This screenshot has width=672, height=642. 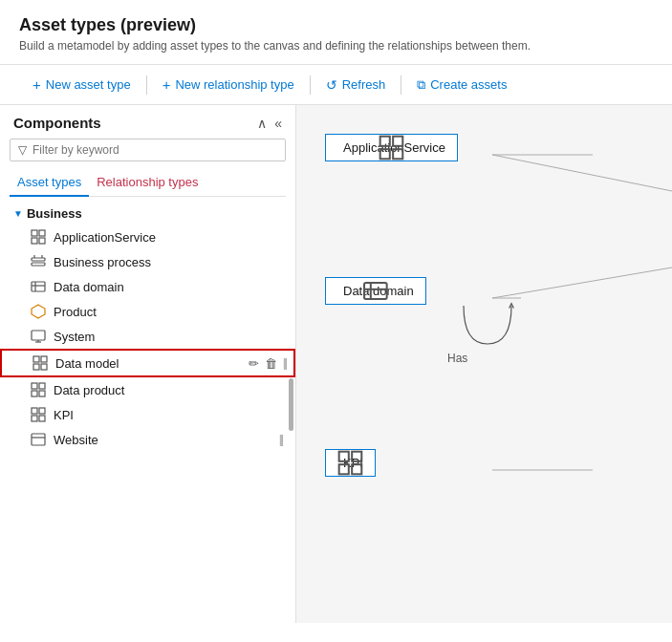 What do you see at coordinates (168, 415) in the screenshot?
I see `item-label: KPI` at bounding box center [168, 415].